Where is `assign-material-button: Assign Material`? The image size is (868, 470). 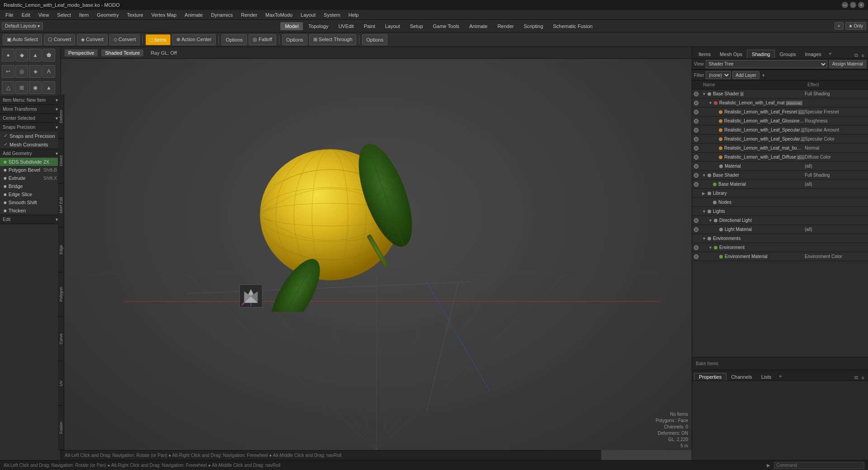 assign-material-button: Assign Material is located at coordinates (848, 64).